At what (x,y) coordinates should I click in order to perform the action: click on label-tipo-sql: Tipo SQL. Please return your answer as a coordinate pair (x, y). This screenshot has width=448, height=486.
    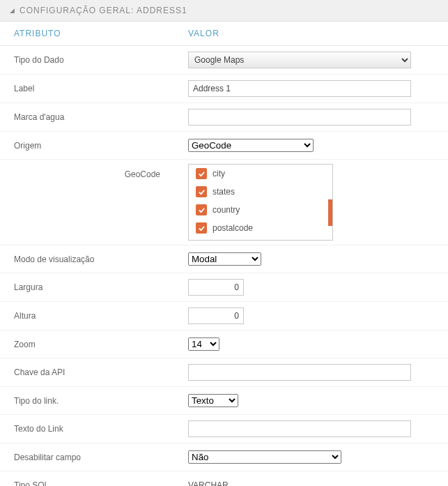
    Looking at the image, I should click on (101, 483).